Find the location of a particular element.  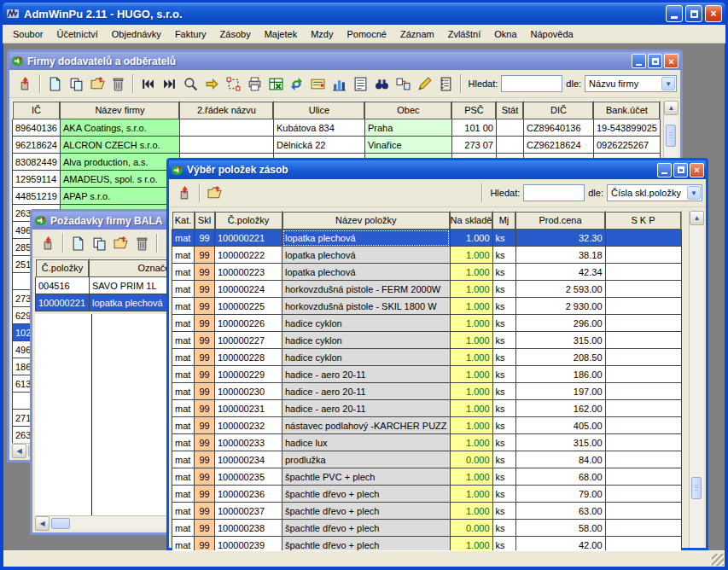

search-button is located at coordinates (191, 84).